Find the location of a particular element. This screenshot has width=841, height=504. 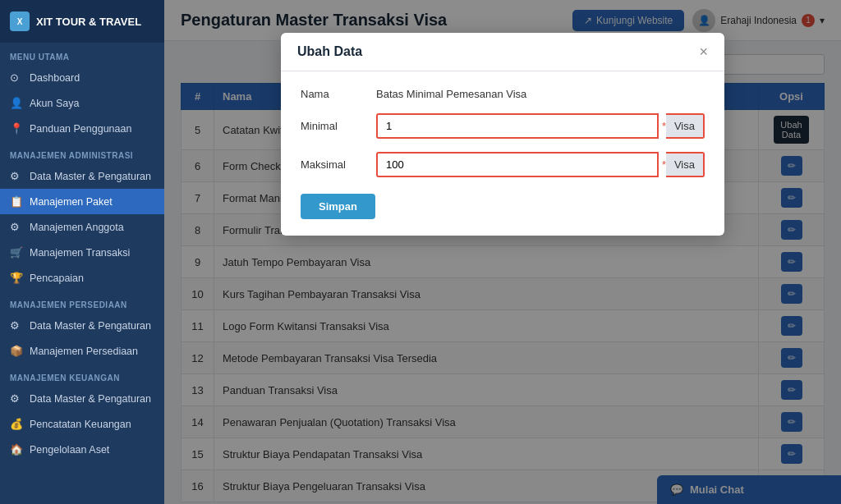

sidebar-item-pengelolaan-aset: 🏠 Pengelolaan Aset is located at coordinates (82, 450).